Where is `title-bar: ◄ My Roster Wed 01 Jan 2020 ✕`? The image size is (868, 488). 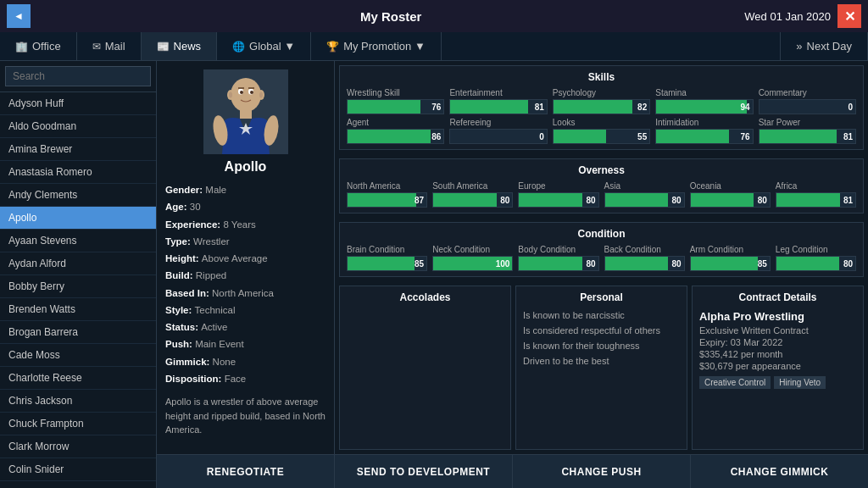
title-bar: ◄ My Roster Wed 01 Jan 2020 ✕ is located at coordinates (434, 16).